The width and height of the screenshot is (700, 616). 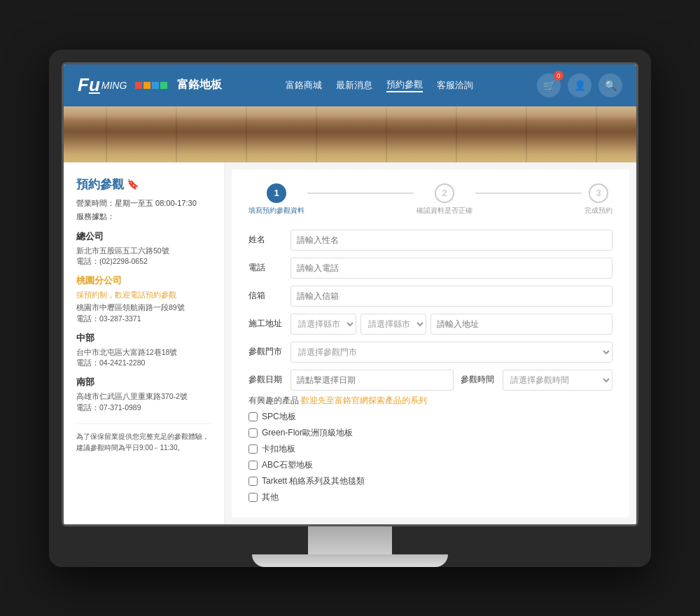 I want to click on city-select: 請選擇縣市, so click(x=323, y=324).